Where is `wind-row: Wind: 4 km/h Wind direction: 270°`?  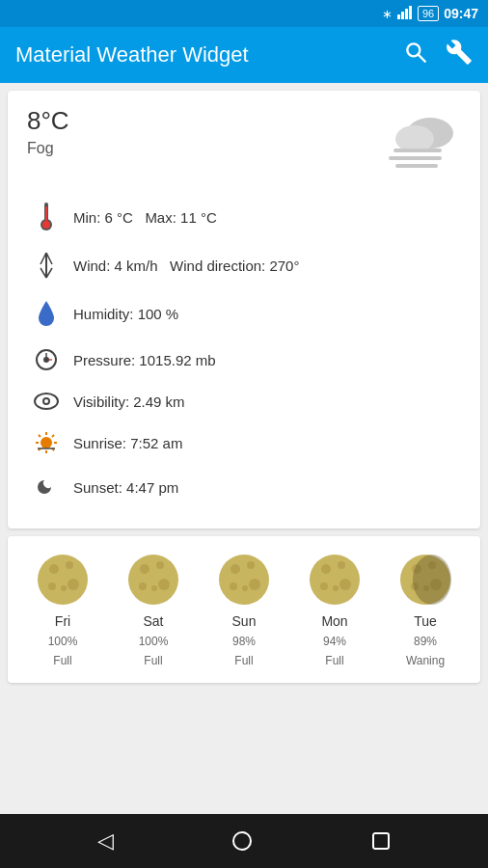 wind-row: Wind: 4 km/h Wind direction: 270° is located at coordinates (244, 265).